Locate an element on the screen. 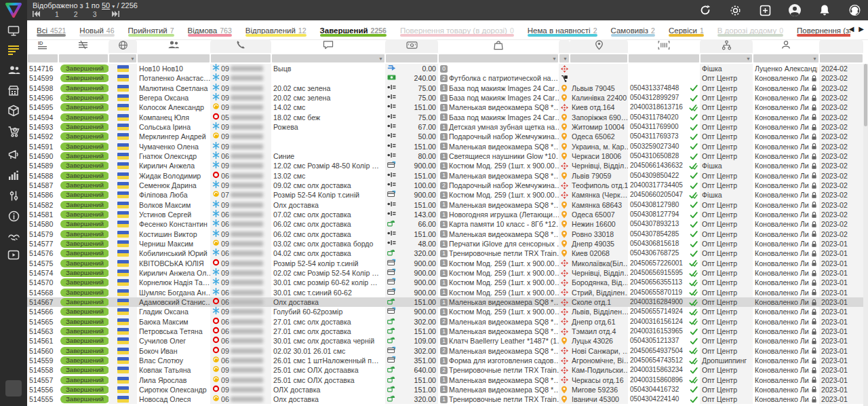  tab-нема-в-наявності: Нема в наявності2 is located at coordinates (563, 30).